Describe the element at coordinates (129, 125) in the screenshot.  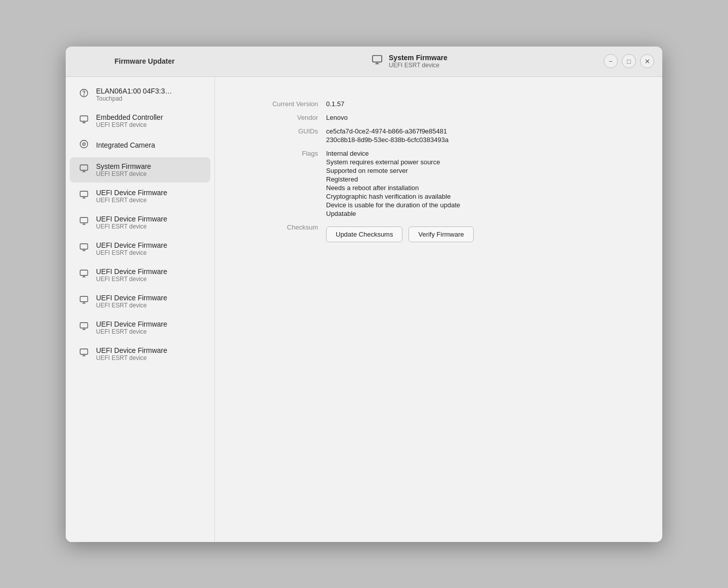
I see `sidebar-sub-embedded: UEFI ESRT device` at that location.